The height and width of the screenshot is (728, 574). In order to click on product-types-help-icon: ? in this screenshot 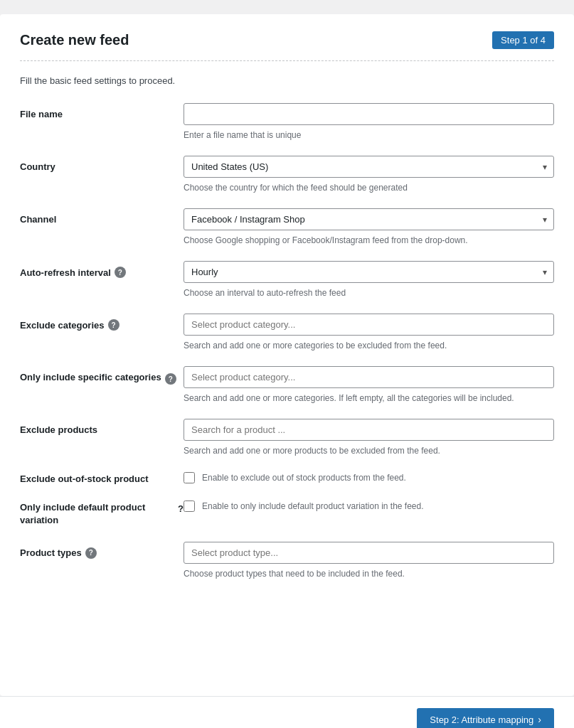, I will do `click(91, 553)`.